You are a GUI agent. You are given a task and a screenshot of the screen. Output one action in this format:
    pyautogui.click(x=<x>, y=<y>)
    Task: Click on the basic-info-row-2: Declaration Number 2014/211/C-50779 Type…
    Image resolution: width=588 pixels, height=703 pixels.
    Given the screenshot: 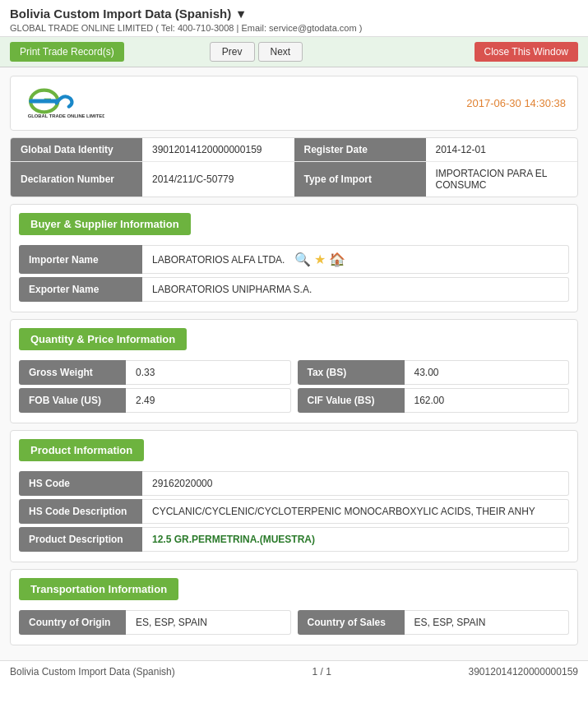 What is the action you would take?
    pyautogui.click(x=294, y=179)
    